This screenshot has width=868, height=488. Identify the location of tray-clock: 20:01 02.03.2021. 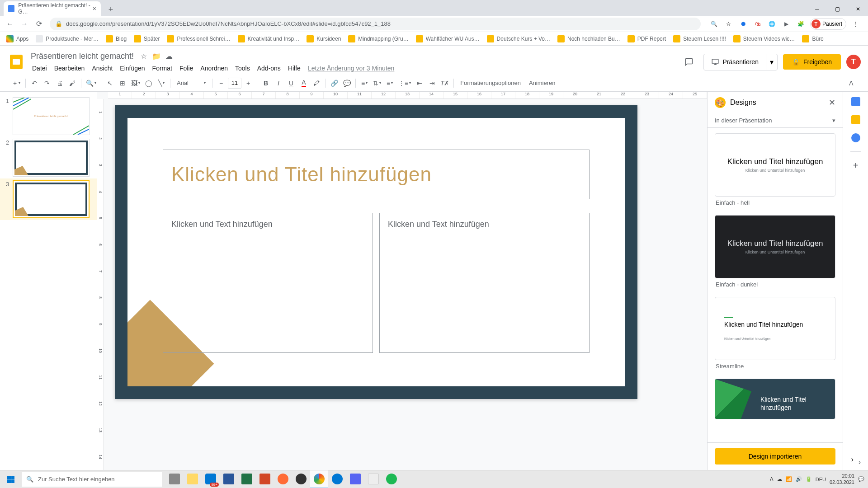
(842, 479).